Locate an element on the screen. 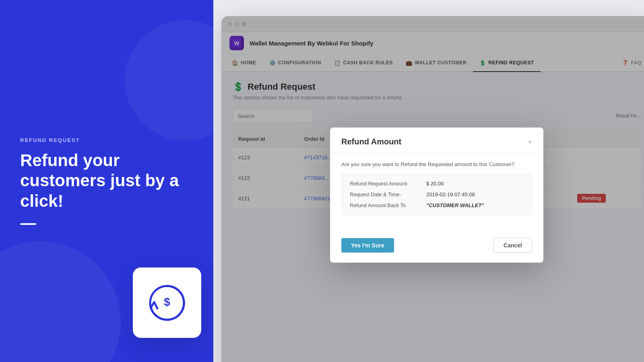 This screenshot has width=644, height=362. cancel-button: Cancel is located at coordinates (513, 245).